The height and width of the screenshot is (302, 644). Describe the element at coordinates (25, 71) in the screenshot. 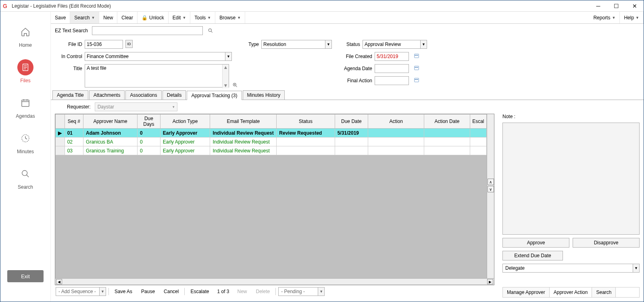

I see `sidebar-item-files: Files` at that location.